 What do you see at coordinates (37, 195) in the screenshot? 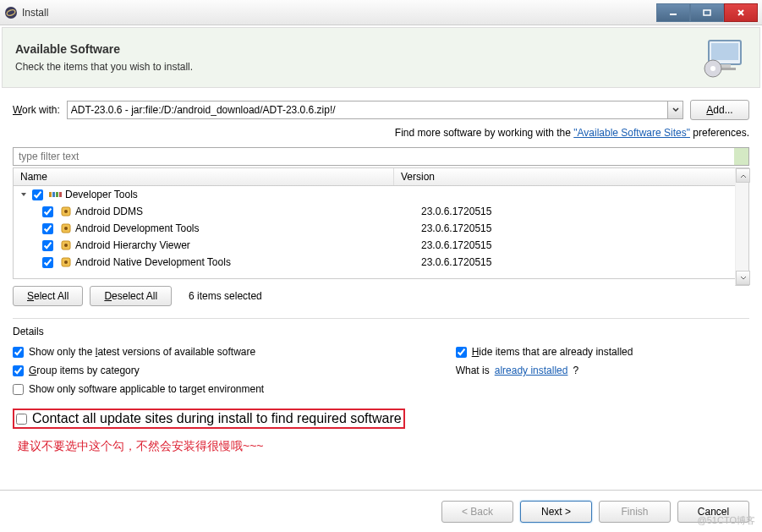
I see `category-checkbox` at bounding box center [37, 195].